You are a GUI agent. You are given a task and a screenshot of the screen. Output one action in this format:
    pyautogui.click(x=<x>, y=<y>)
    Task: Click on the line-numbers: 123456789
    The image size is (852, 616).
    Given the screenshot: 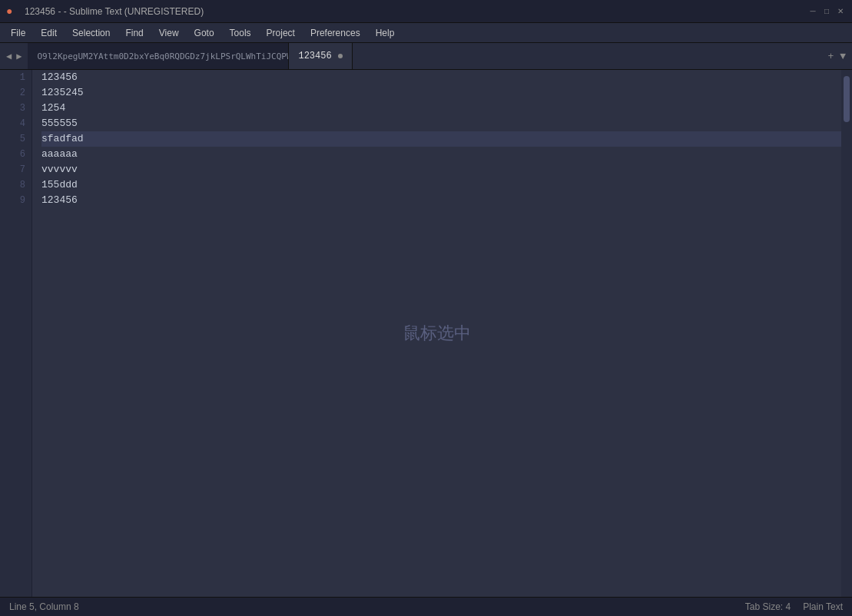 What is the action you would take?
    pyautogui.click(x=16, y=333)
    